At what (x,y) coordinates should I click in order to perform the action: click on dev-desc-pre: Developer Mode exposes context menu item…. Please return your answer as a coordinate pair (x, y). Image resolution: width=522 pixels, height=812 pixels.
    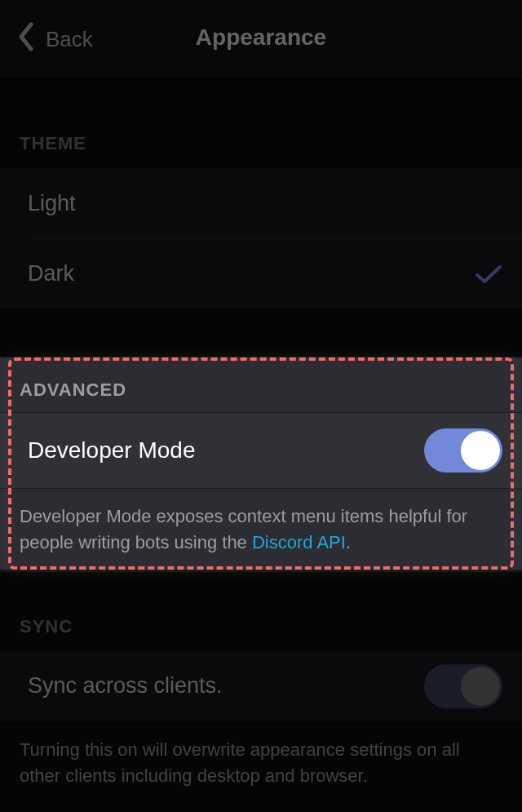
    Looking at the image, I should click on (243, 529).